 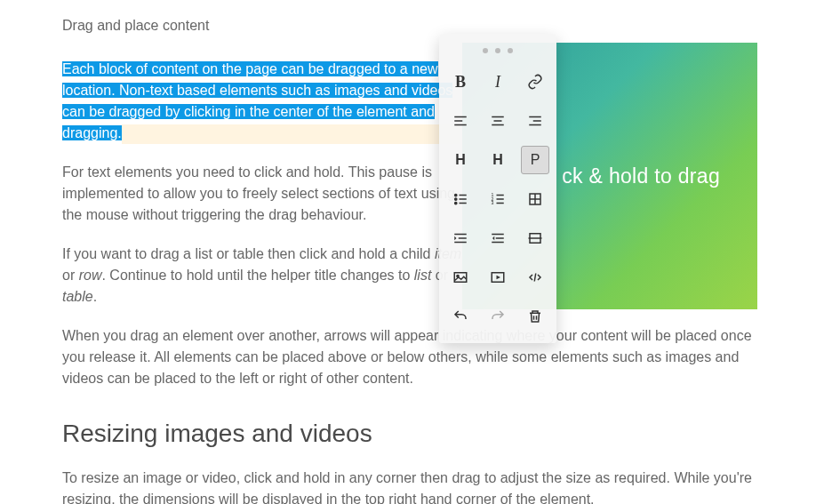 What do you see at coordinates (423, 276) in the screenshot?
I see `italic-list: list` at bounding box center [423, 276].